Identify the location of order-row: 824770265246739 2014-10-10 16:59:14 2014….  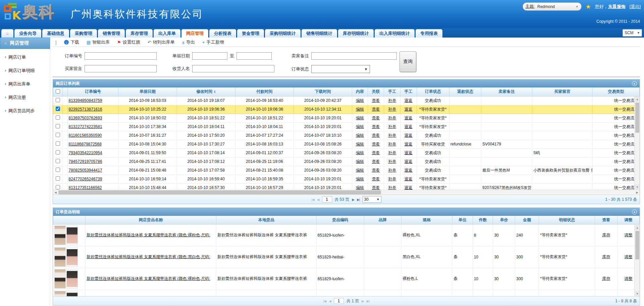
(346, 179).